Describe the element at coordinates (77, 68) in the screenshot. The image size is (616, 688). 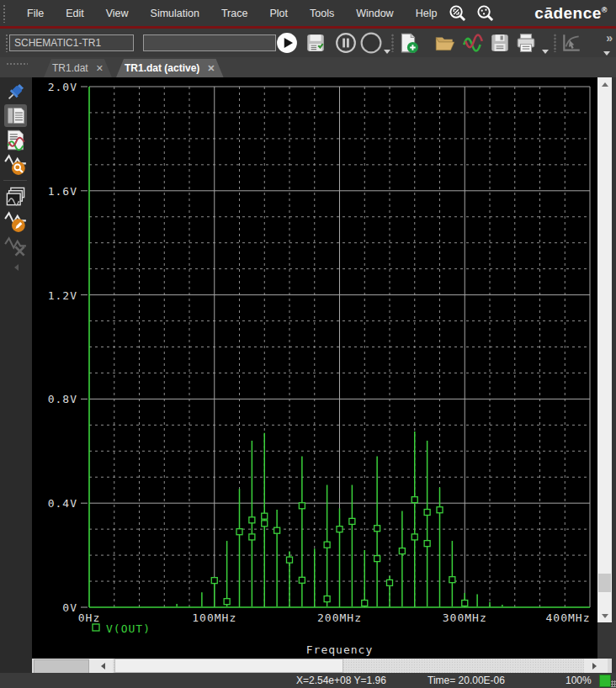
I see `tab-tr1-dat: TR1.dat ✕` at that location.